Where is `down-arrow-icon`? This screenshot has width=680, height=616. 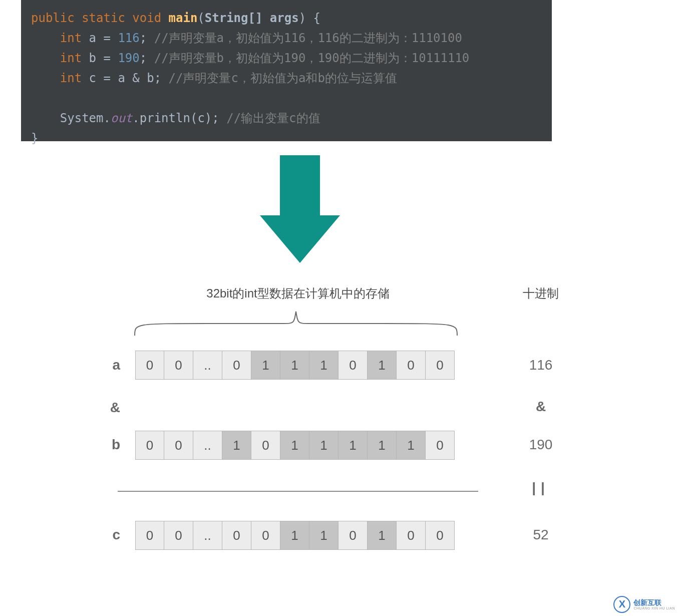
down-arrow-icon is located at coordinates (300, 209).